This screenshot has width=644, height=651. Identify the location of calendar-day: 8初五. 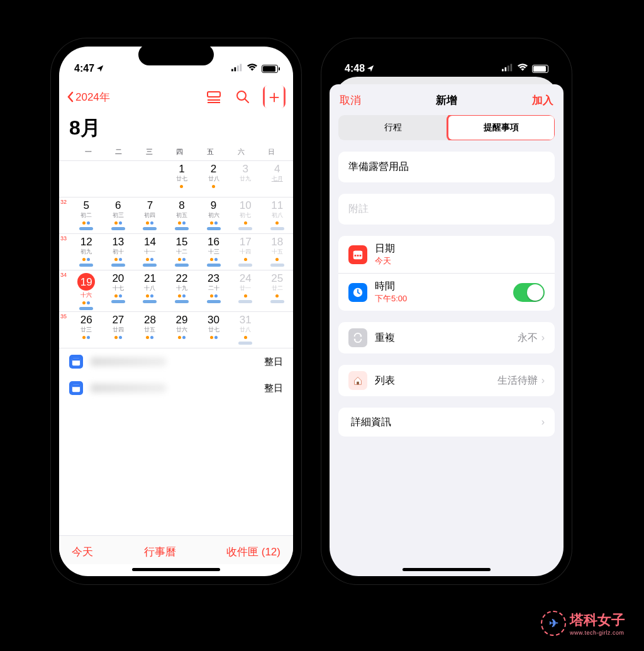
(182, 215).